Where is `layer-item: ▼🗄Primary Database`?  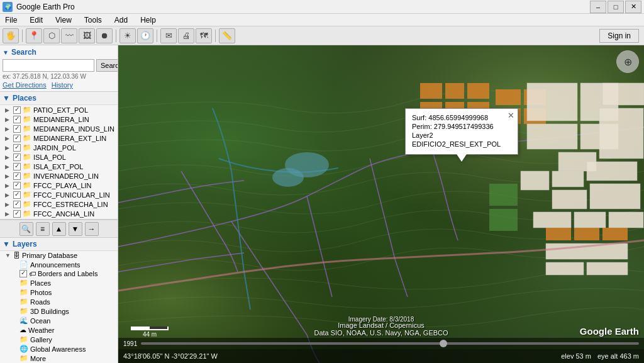
layer-item: ▼🗄Primary Database is located at coordinates (59, 255).